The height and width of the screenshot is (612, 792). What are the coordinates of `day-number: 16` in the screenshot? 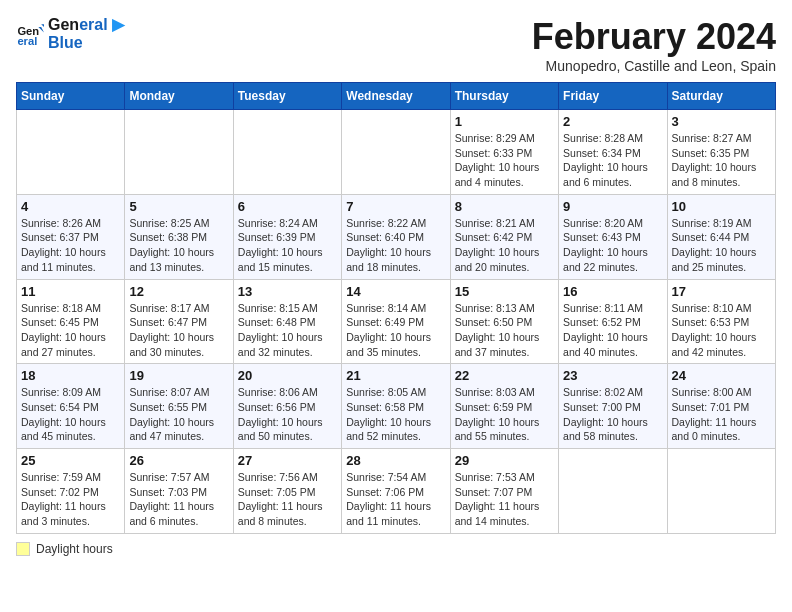 It's located at (612, 292).